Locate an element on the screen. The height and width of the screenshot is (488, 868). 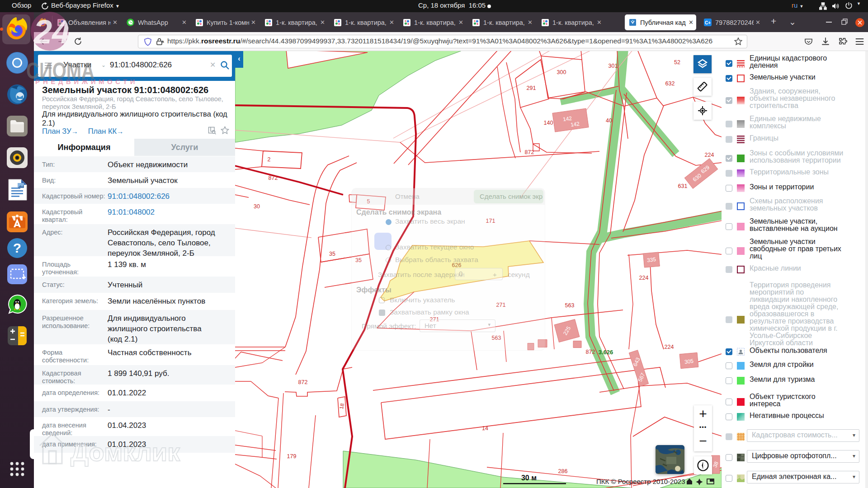
svg-text: 3.626 is located at coordinates (606, 352).